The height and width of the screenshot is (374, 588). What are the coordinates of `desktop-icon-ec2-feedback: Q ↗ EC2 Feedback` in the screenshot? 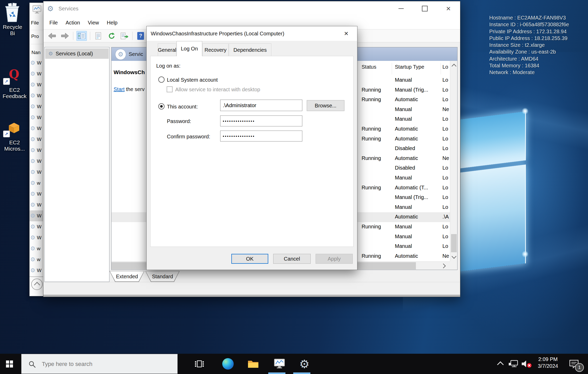 It's located at (15, 84).